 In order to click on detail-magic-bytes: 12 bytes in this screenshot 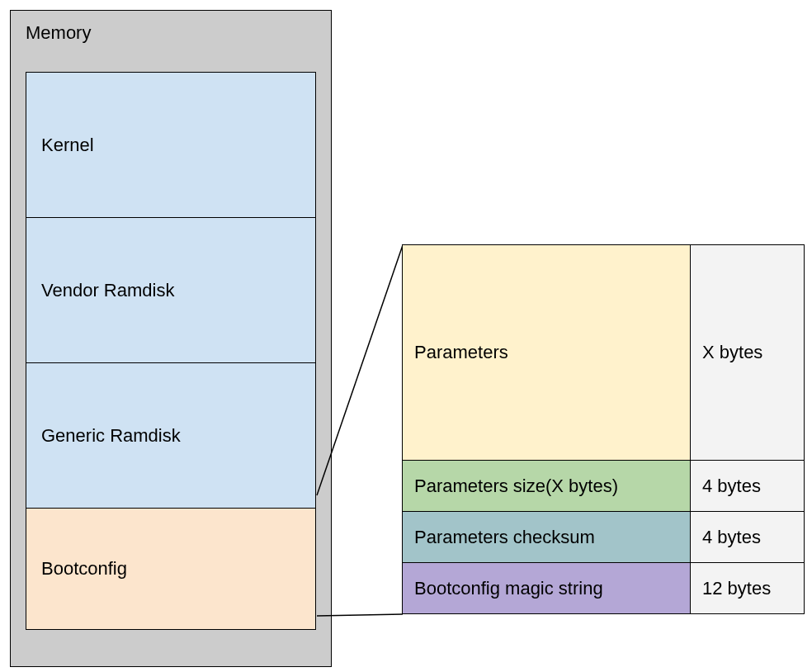, I will do `click(748, 589)`.